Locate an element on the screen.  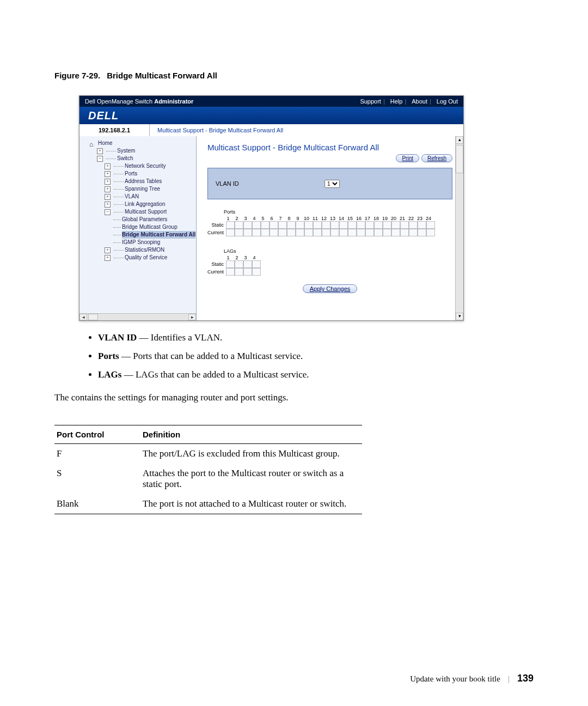
nav-home: Home is located at coordinates (143, 143).